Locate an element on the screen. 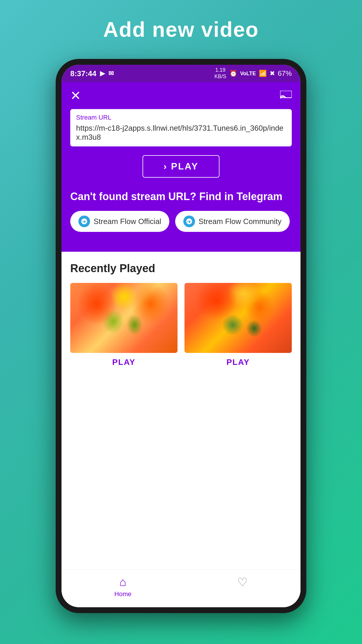  page-title: Add new video is located at coordinates (181, 29).